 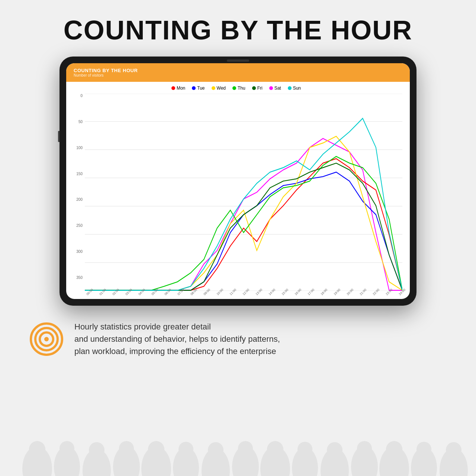 What do you see at coordinates (178, 88) in the screenshot?
I see `legend-mon: Mon` at bounding box center [178, 88].